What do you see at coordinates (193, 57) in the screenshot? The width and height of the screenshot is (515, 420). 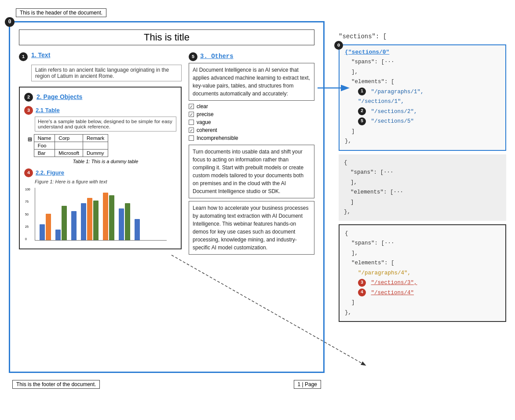 I see `badge-5: 5` at bounding box center [193, 57].